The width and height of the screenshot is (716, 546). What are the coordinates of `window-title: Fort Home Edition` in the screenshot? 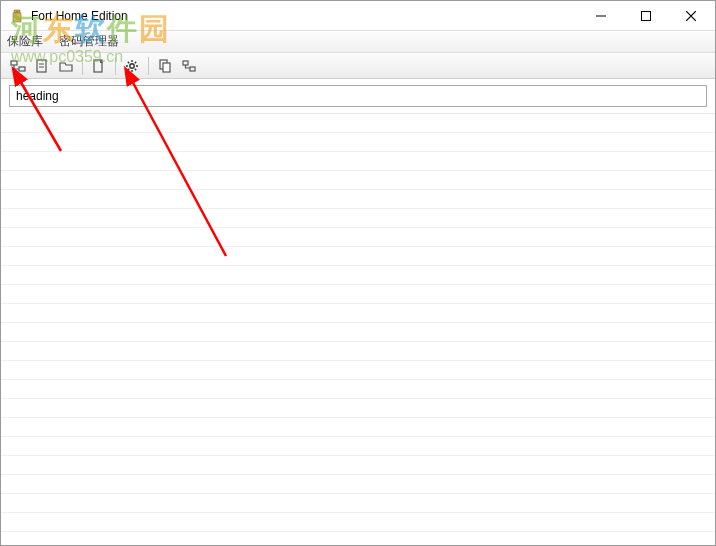 It's located at (304, 16).